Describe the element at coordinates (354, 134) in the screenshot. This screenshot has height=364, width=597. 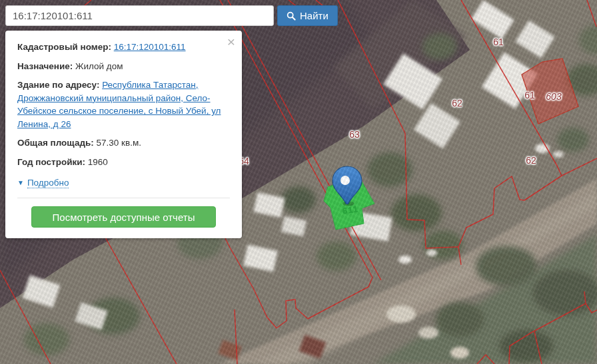
I see `parcel-label: 63` at that location.